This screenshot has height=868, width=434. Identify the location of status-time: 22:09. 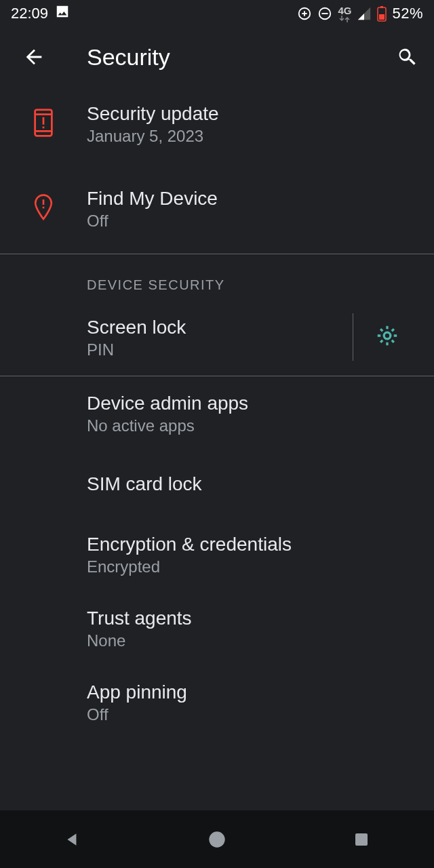
(30, 14).